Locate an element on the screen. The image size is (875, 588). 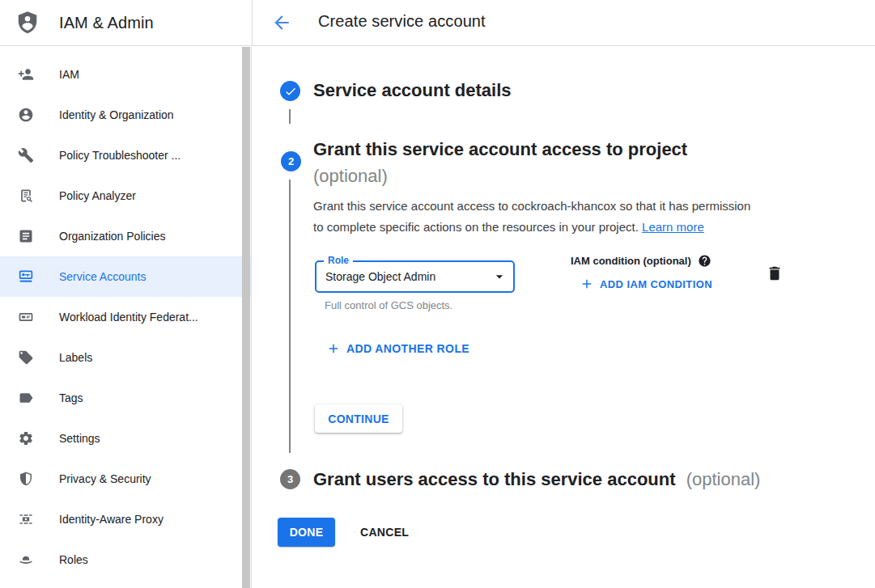
cancel-button: CANCEL is located at coordinates (384, 532).